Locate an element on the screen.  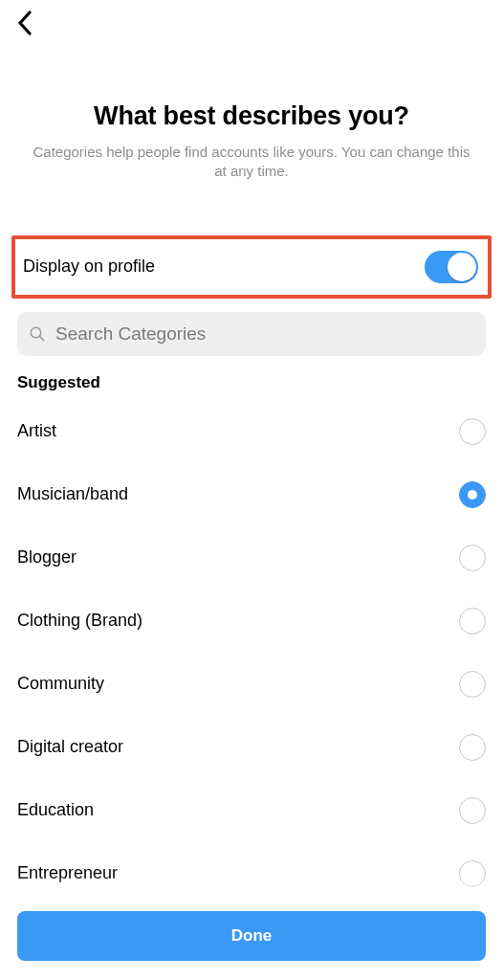
toggle-knob is located at coordinates (462, 267).